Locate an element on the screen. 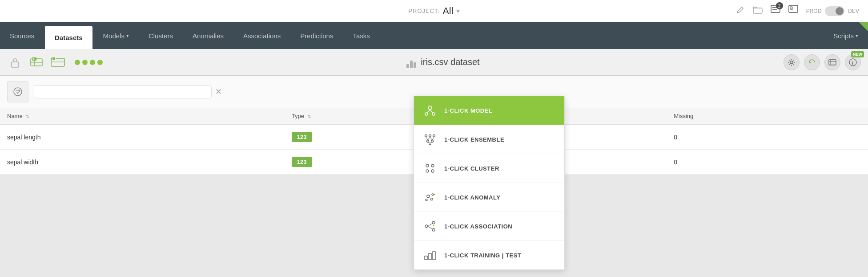 The image size is (868, 277). nav-item-clusters: Clusters is located at coordinates (161, 36).